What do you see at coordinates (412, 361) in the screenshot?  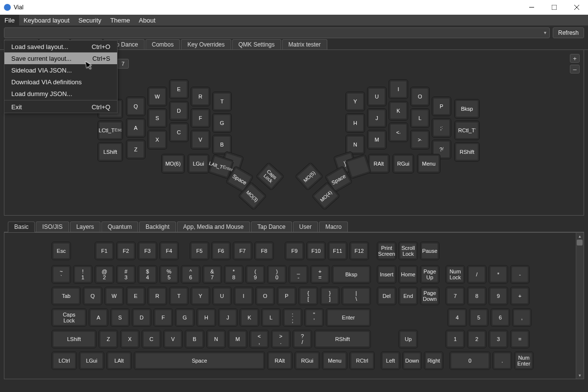 I see `keycode-button: Down` at bounding box center [412, 361].